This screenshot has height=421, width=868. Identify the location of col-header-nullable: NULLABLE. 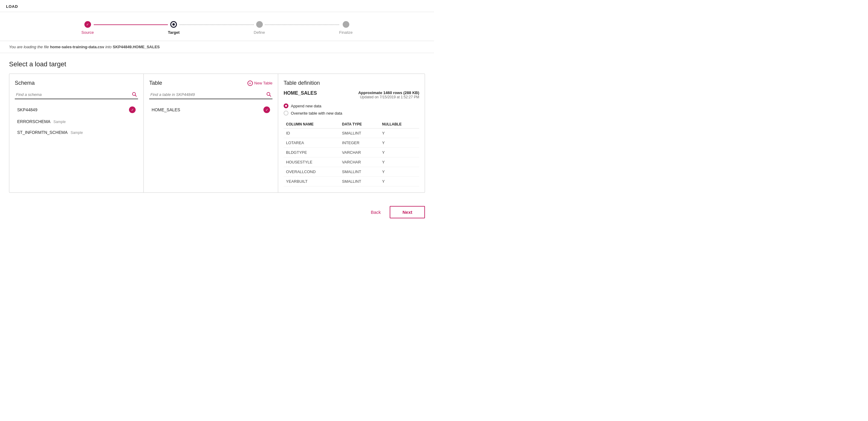
(400, 124).